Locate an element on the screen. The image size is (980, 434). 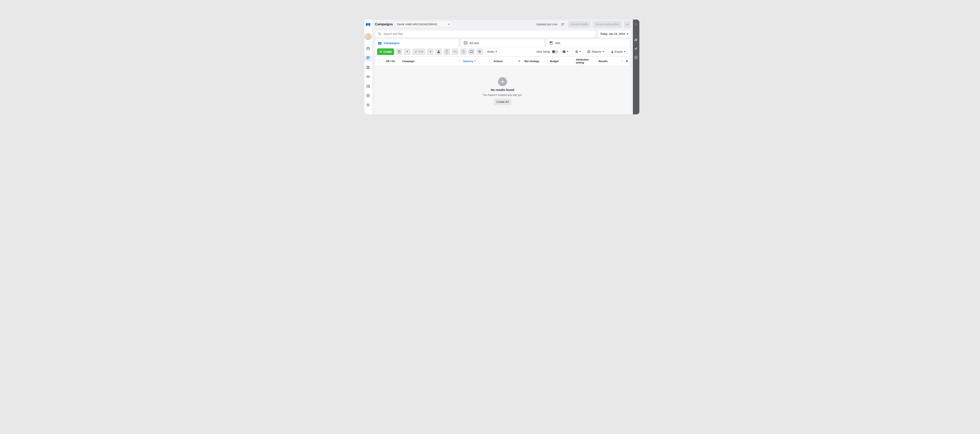
table-header: Off / On Campaign Delivery Actions Bid s… is located at coordinates (503, 61).